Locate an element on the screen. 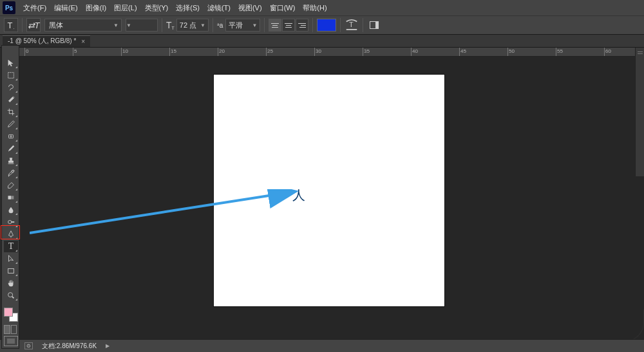  menu-select: 选择(S) is located at coordinates (188, 8).